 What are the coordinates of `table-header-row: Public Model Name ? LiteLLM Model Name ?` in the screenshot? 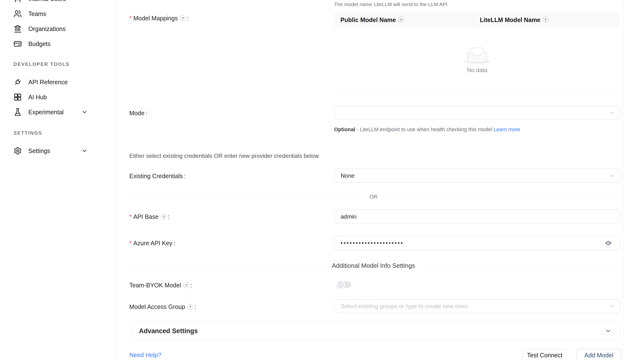 It's located at (477, 20).